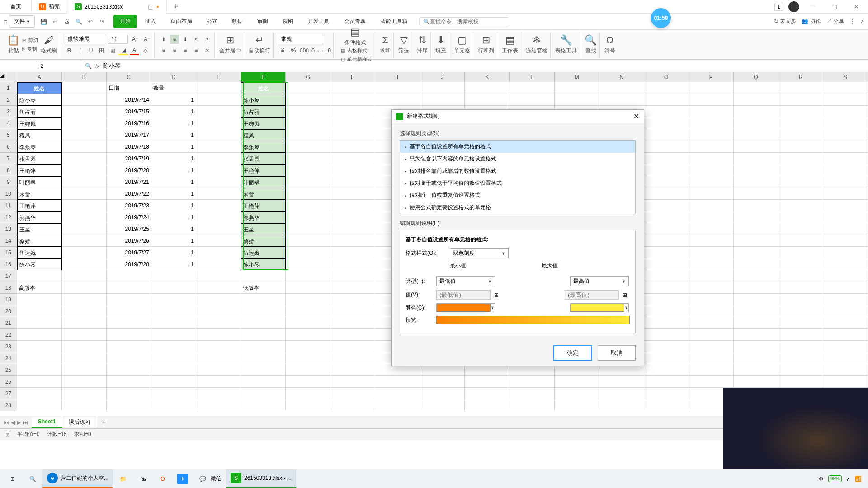 This screenshot has width=868, height=488. Describe the element at coordinates (16, 7) in the screenshot. I see `tab-home: 首页` at that location.